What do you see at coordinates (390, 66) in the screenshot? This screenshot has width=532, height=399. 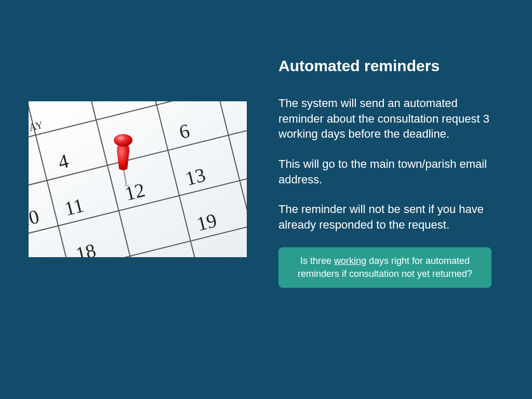 I see `slide-title: Automated reminders` at bounding box center [390, 66].